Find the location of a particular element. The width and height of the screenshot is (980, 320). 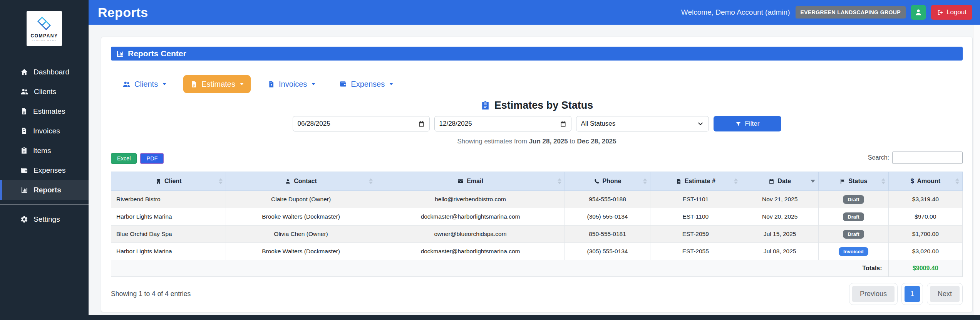

sidebar-item-reports: Reports is located at coordinates (44, 190).